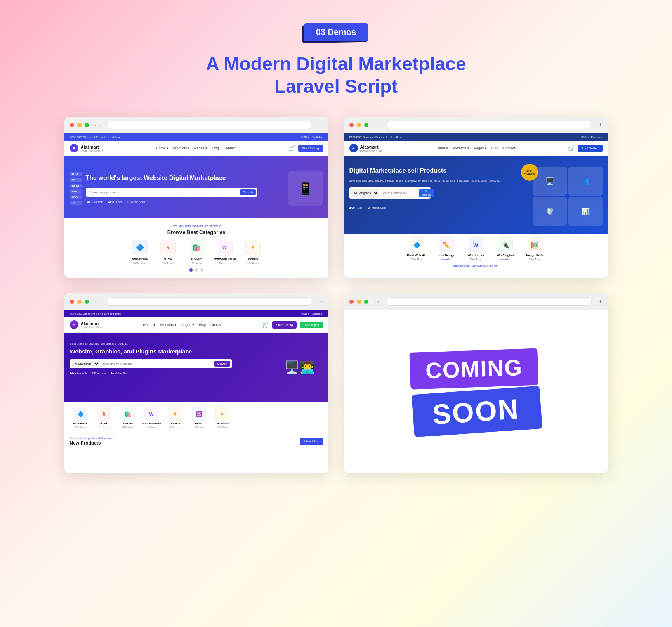 The height and width of the screenshot is (627, 672). What do you see at coordinates (223, 417) in the screenshot?
I see `demo3-cat-js: JS Javascript 103k Items` at bounding box center [223, 417].